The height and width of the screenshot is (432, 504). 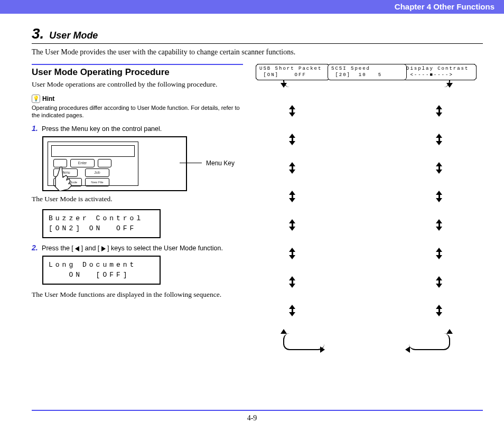 I want to click on step-2-result: The User Mode functions are displayed in…, so click(x=137, y=295).